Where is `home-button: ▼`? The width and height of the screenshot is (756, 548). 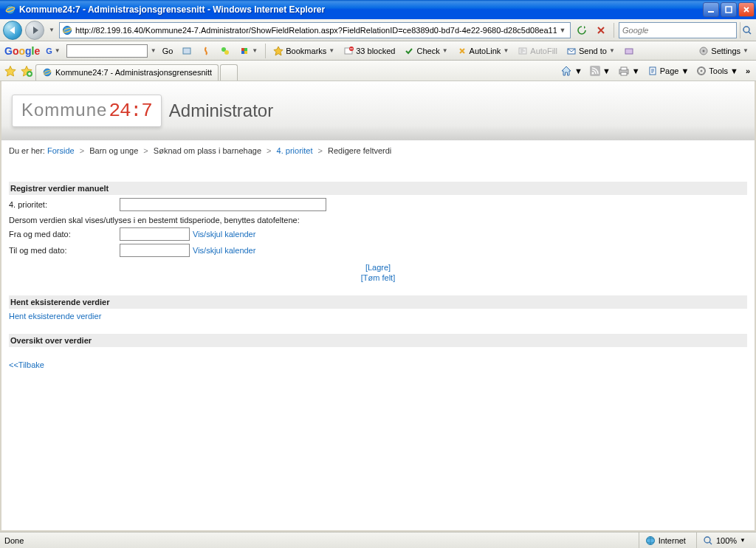 home-button: ▼ is located at coordinates (571, 71).